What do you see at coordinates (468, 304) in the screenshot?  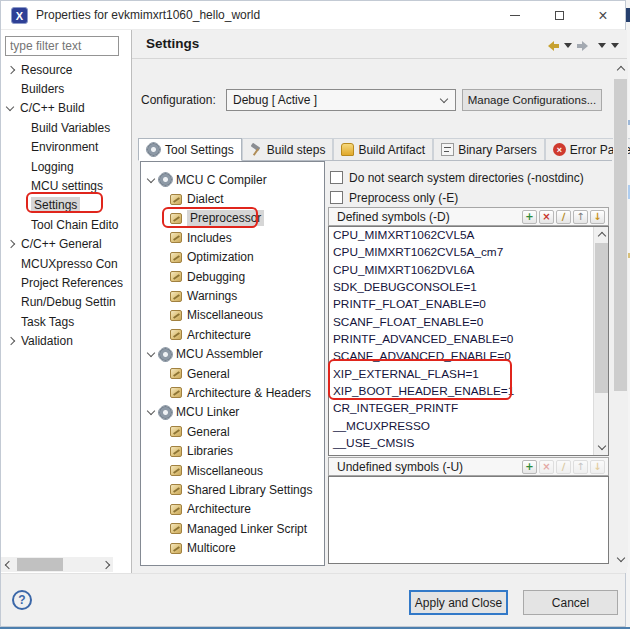 I see `symbol-item: PRINTF_FLOAT_ENABLE=0` at bounding box center [468, 304].